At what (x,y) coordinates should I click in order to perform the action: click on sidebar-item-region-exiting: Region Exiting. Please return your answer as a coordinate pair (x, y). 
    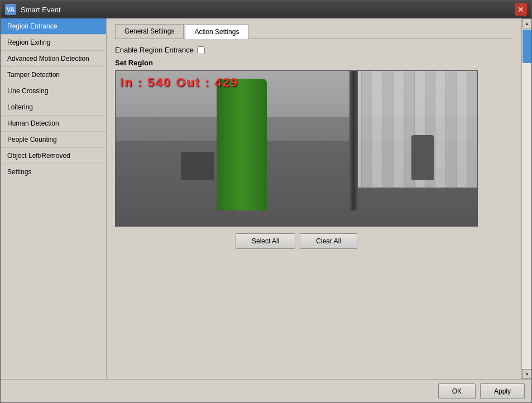
    Looking at the image, I should click on (54, 42).